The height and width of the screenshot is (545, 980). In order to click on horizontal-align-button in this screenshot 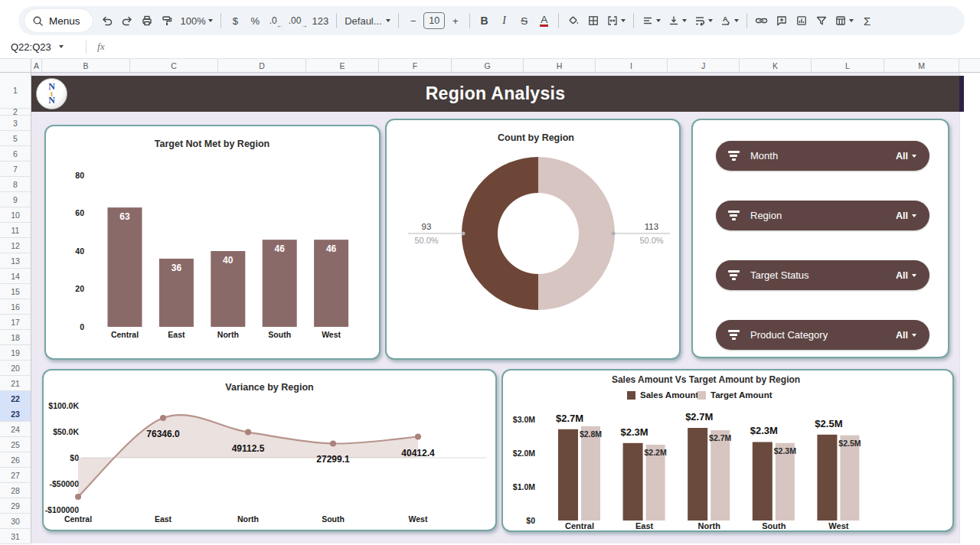, I will do `click(651, 21)`.